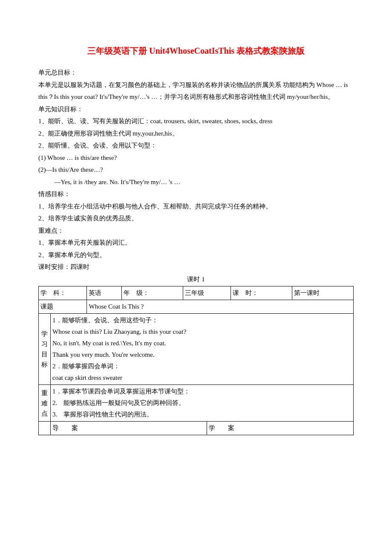 The width and height of the screenshot is (392, 555). Describe the element at coordinates (63, 293) in the screenshot. I see `subject-label-cell: 学 科：` at that location.